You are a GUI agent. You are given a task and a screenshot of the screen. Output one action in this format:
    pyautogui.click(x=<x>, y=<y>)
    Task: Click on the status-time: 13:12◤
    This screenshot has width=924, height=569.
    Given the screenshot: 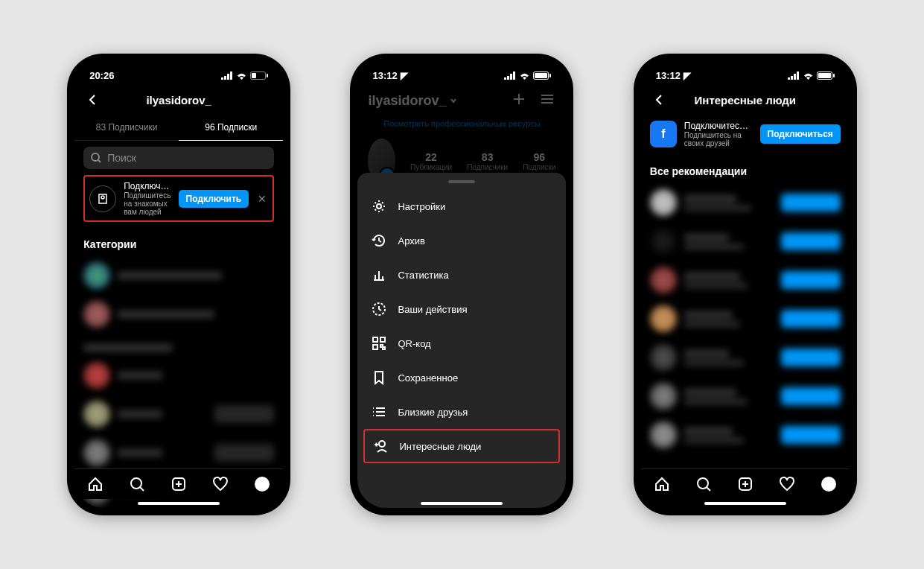 What is the action you would take?
    pyautogui.click(x=701, y=76)
    